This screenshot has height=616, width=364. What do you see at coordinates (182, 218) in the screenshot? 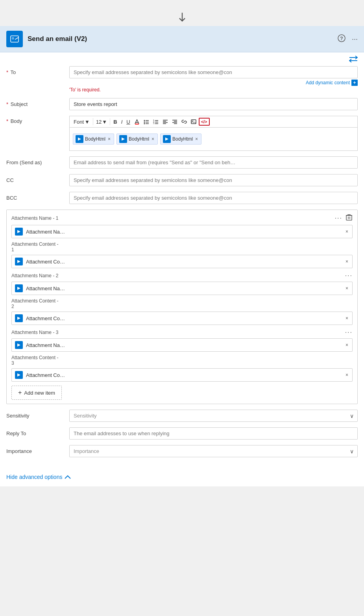
I see `attachment-name-header-1: Attachments Name - 1 ···` at bounding box center [182, 218].